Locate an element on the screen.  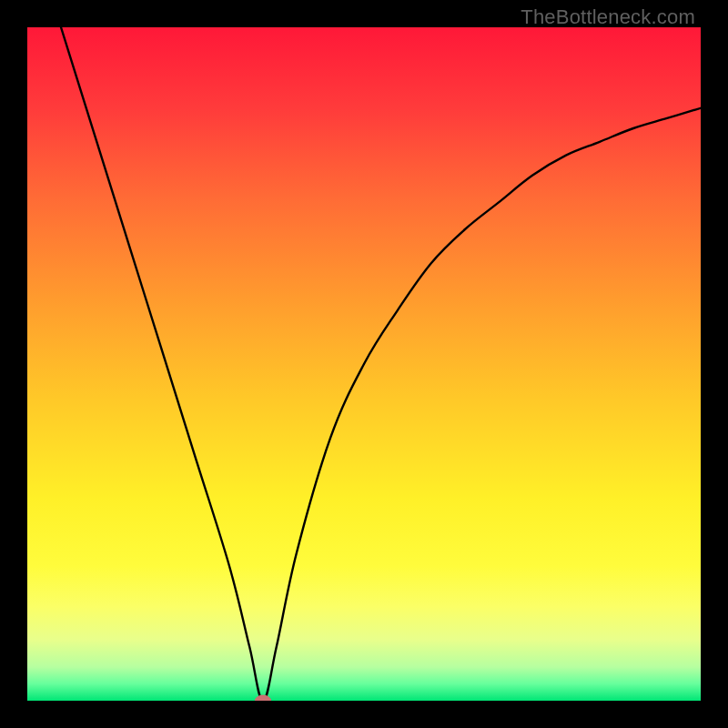
watermark-label: TheBottleneck.com is located at coordinates (608, 17).